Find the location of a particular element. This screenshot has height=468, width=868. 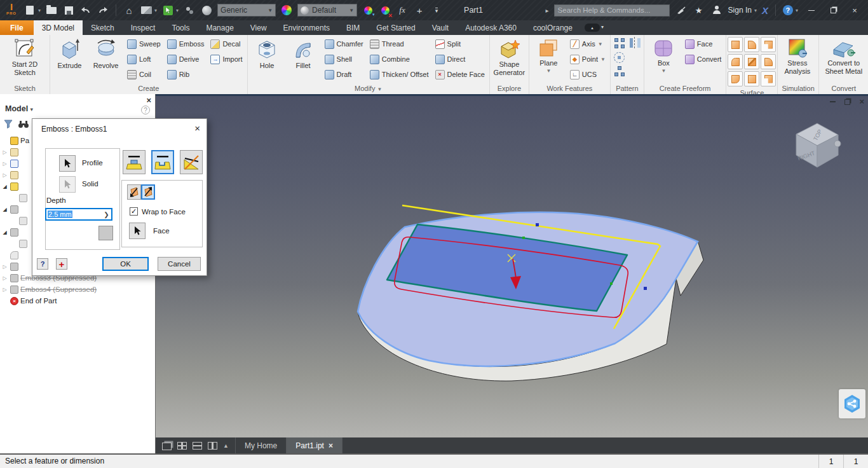

tab-get-started: Get Started is located at coordinates (395, 28).